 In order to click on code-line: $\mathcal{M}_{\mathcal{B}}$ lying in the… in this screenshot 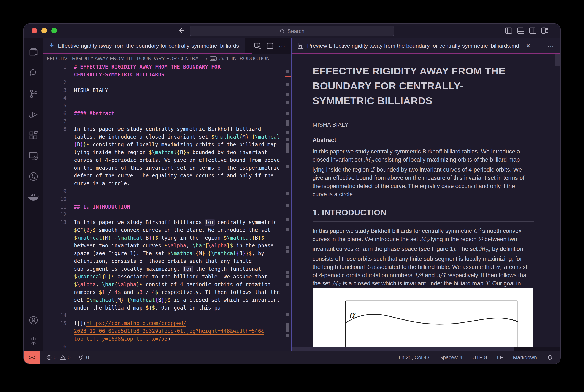, I will do `click(164, 238)`.